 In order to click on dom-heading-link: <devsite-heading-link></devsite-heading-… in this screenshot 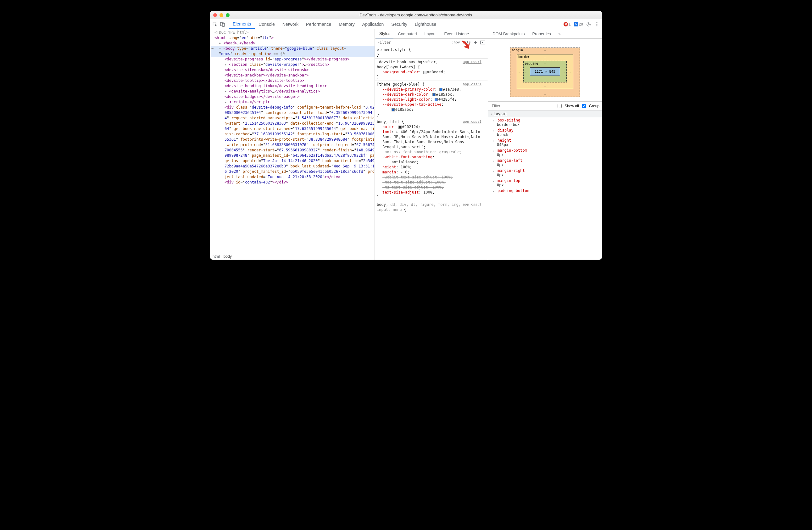, I will do `click(293, 86)`.